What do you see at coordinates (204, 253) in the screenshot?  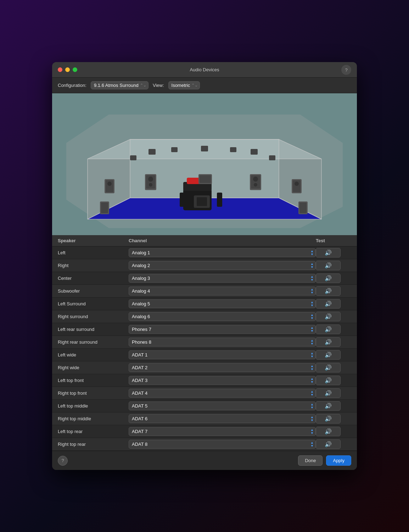 I see `table-row: Left Analog 1 Analog 1Analog 2Analog 3 A…` at bounding box center [204, 253].